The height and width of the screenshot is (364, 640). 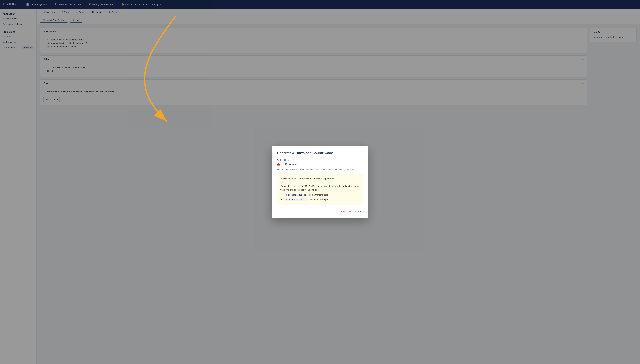 I want to click on project-name-input, so click(x=322, y=164).